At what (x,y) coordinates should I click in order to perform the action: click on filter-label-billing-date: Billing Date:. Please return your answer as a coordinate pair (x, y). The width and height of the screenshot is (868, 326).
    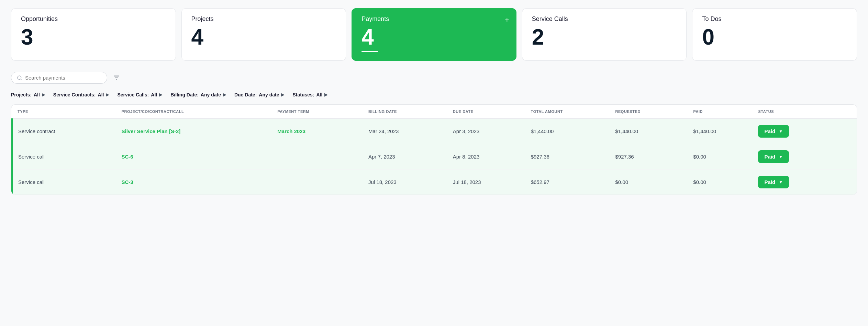
    Looking at the image, I should click on (185, 95).